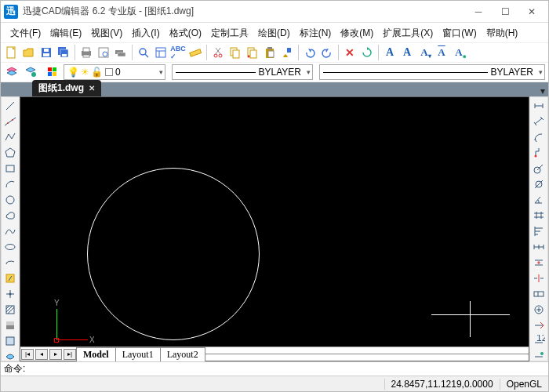 Image resolution: width=549 pixels, height=392 pixels. I want to click on text-style-a3-icon: A▾, so click(424, 53).